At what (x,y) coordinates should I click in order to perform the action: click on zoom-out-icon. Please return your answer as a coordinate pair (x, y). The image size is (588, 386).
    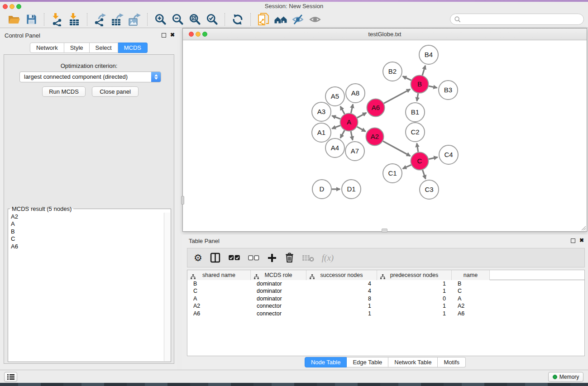
    Looking at the image, I should click on (177, 19).